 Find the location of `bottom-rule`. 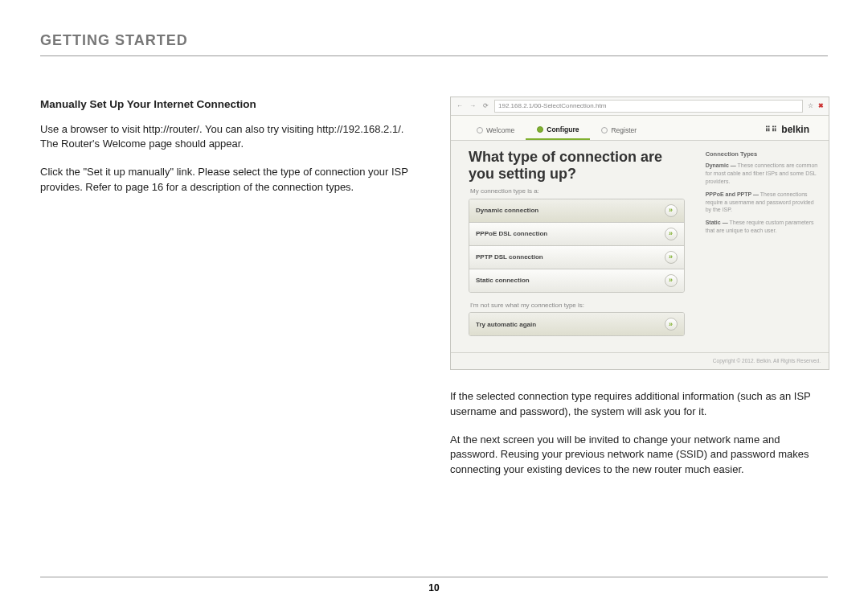

bottom-rule is located at coordinates (434, 577).